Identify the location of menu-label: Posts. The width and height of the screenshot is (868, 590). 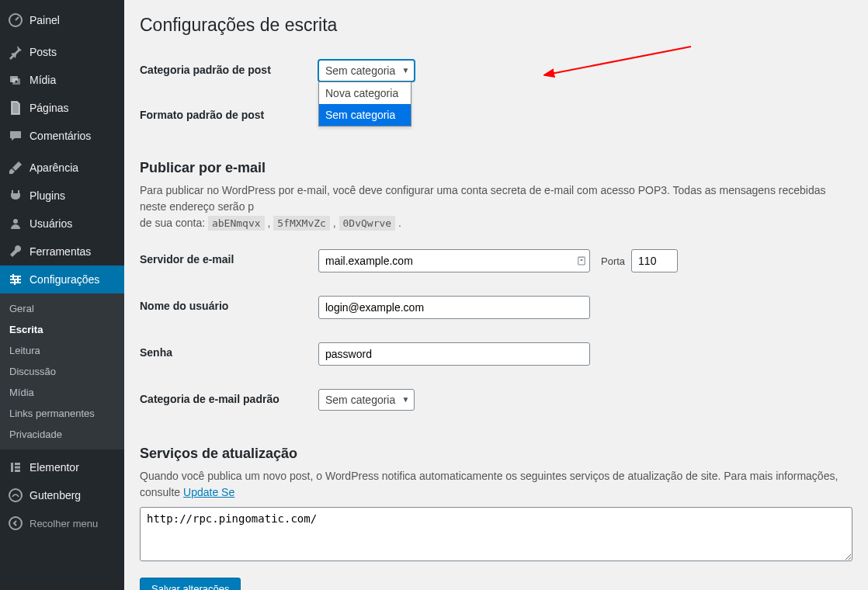
(43, 52).